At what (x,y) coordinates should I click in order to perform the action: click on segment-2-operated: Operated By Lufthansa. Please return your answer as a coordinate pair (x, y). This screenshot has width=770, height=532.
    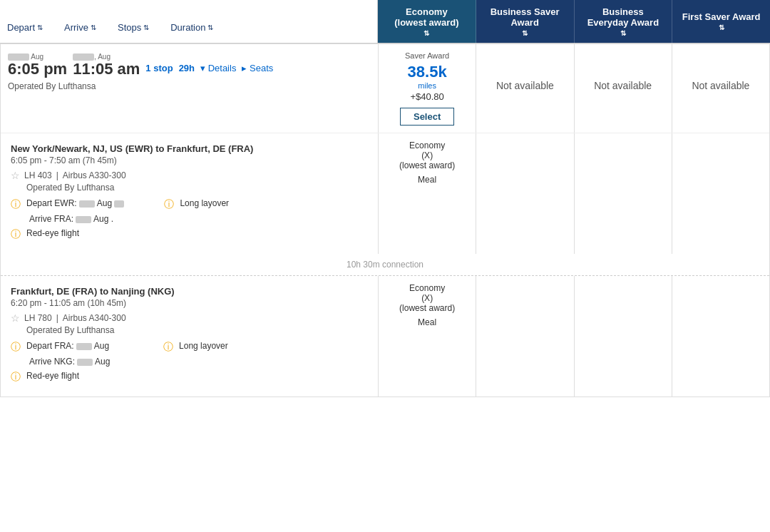
    Looking at the image, I should click on (197, 330).